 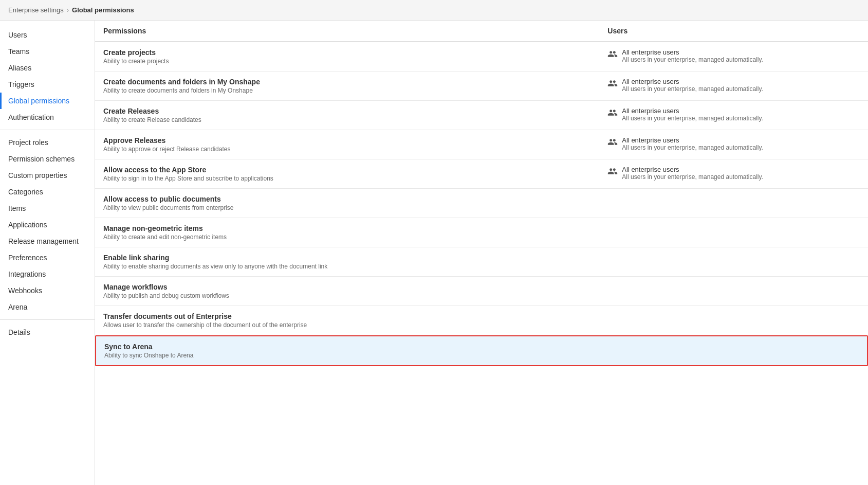 I want to click on users-col-approve-releases: All enterprise usersAll users in your en…, so click(x=734, y=144).